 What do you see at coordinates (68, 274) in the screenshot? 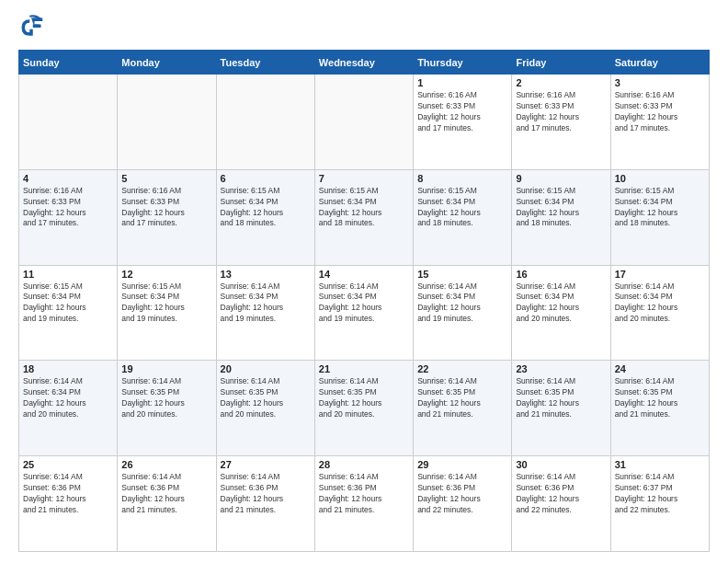
I see `day-number: 11` at bounding box center [68, 274].